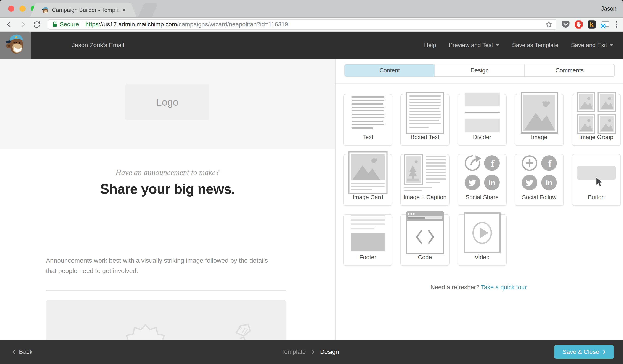  Describe the element at coordinates (425, 240) in the screenshot. I see `block-card-code: Code` at that location.